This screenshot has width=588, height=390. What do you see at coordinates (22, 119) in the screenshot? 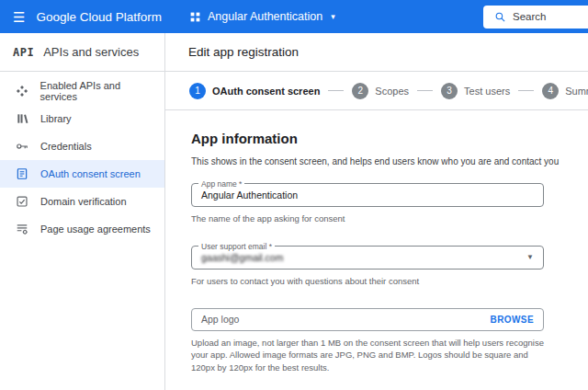
I see `library-icon` at bounding box center [22, 119].